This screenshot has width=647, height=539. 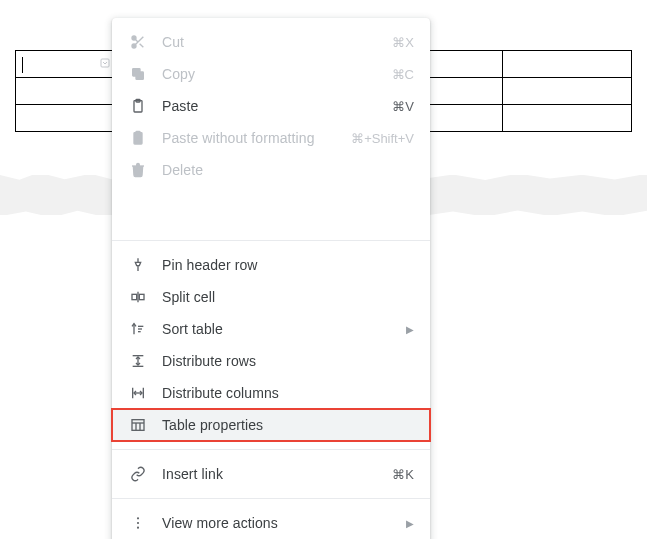 What do you see at coordinates (277, 74) in the screenshot?
I see `menu-label: Copy` at bounding box center [277, 74].